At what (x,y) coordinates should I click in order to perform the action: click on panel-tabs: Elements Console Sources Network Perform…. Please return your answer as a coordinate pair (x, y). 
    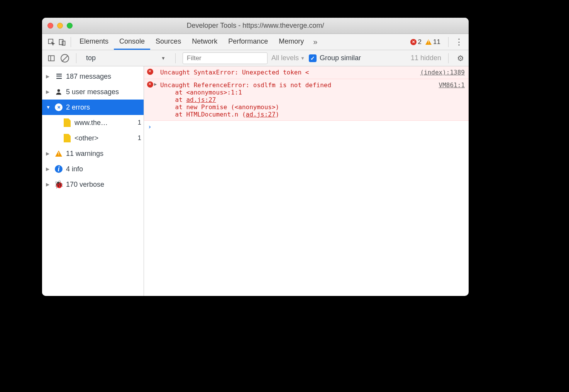
    Looking at the image, I should click on (191, 42).